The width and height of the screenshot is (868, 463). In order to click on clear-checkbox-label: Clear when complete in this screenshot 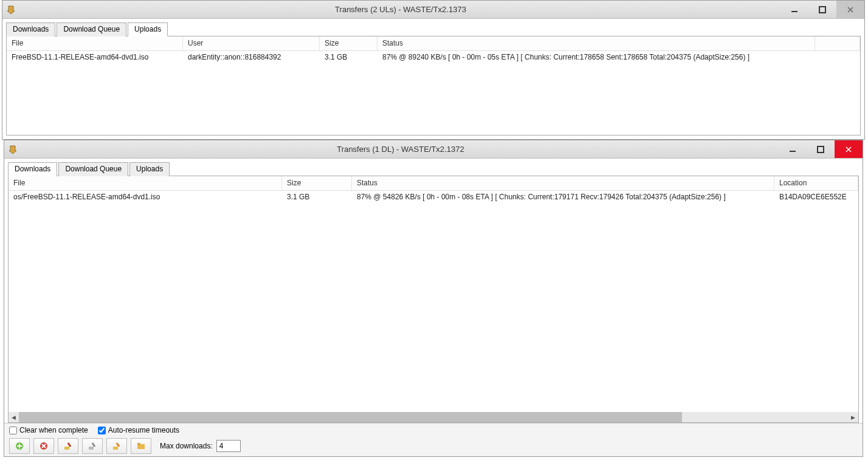, I will do `click(53, 430)`.